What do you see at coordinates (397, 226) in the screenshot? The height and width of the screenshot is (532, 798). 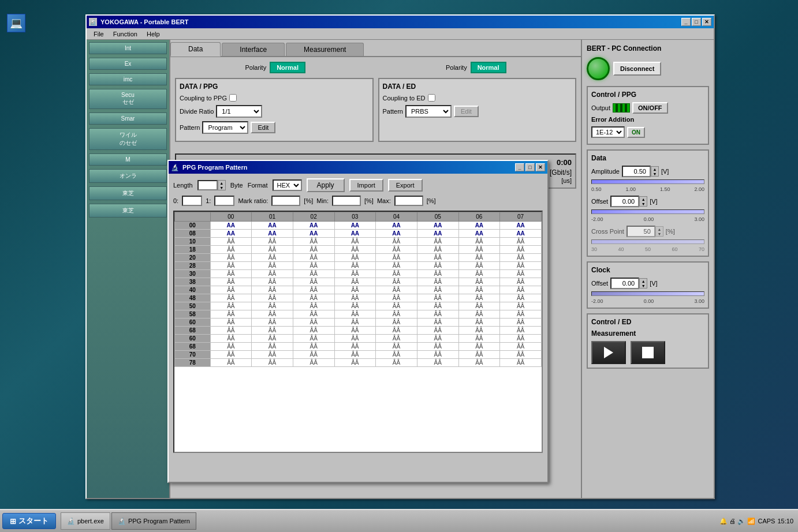 I see `cell-0-4: AA` at bounding box center [397, 226].